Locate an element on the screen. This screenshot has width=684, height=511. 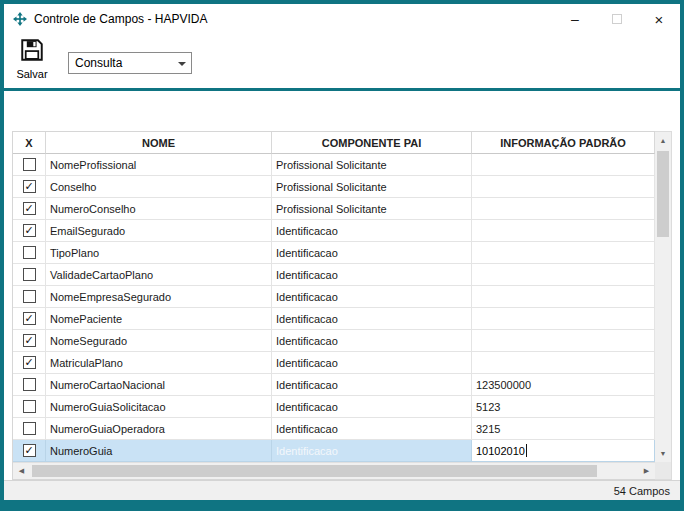
cell-nome: TipoPlano is located at coordinates (159, 253).